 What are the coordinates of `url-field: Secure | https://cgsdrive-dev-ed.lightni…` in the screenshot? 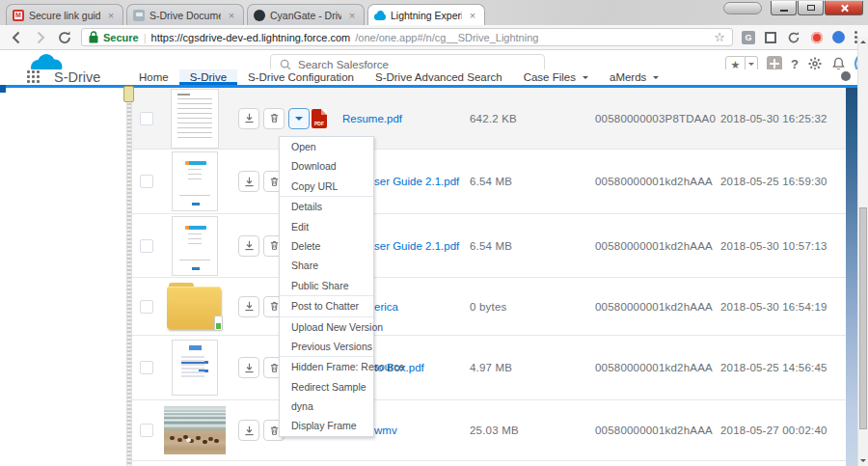 It's located at (407, 37).